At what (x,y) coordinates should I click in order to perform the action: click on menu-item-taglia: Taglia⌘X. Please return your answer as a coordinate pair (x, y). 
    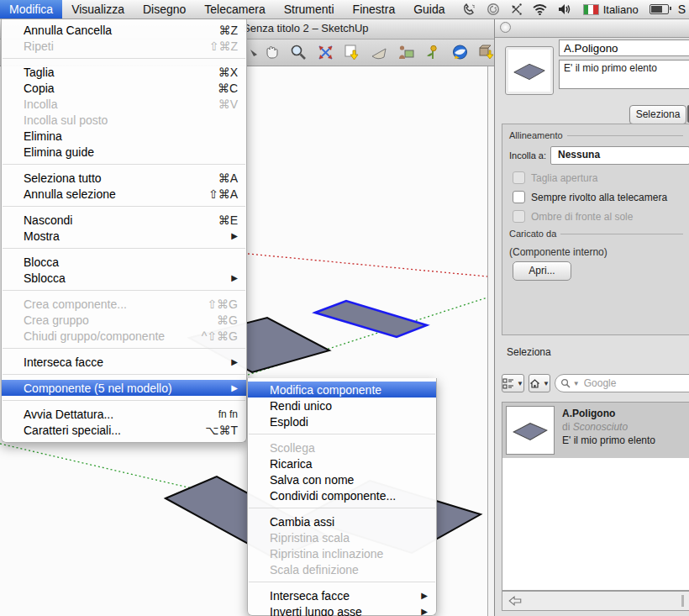
    Looking at the image, I should click on (124, 72).